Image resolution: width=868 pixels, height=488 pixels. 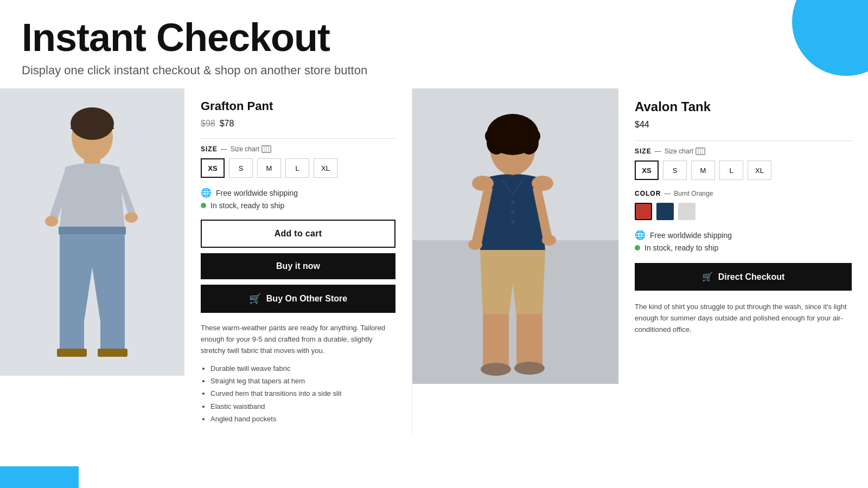 What do you see at coordinates (298, 149) in the screenshot?
I see `size-label-row: SIZE — Size chart` at bounding box center [298, 149].